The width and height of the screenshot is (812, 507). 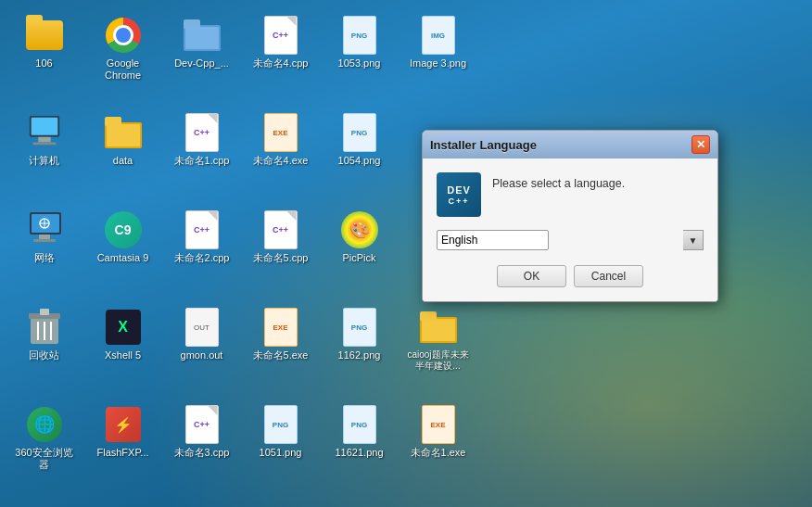 I want to click on desktop-icon-xshell: X Xshell 5, so click(x=122, y=348).